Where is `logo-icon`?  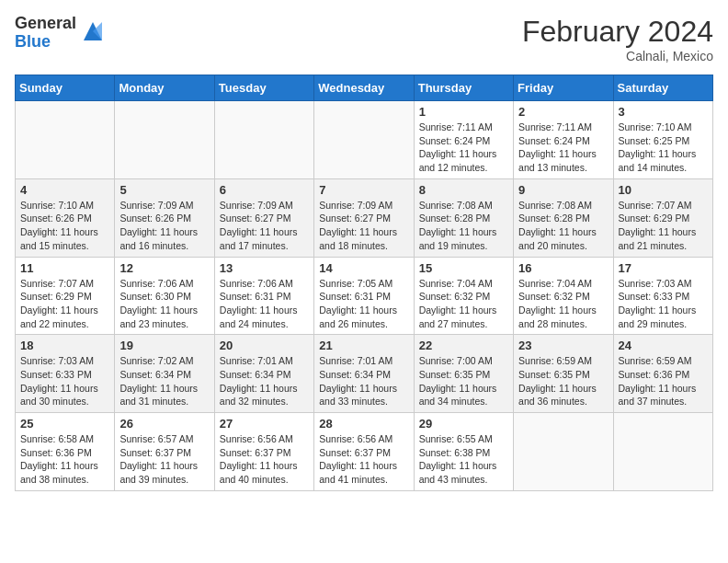 logo-icon is located at coordinates (93, 31).